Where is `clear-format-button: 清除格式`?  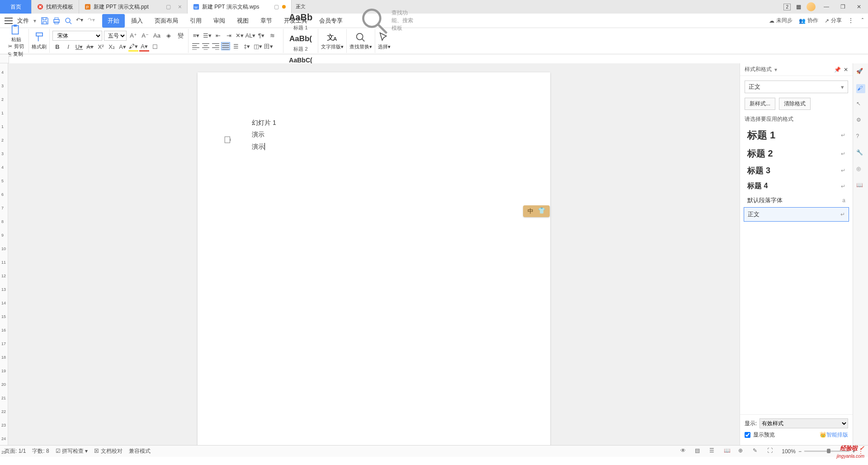 clear-format-button: 清除格式 is located at coordinates (795, 104).